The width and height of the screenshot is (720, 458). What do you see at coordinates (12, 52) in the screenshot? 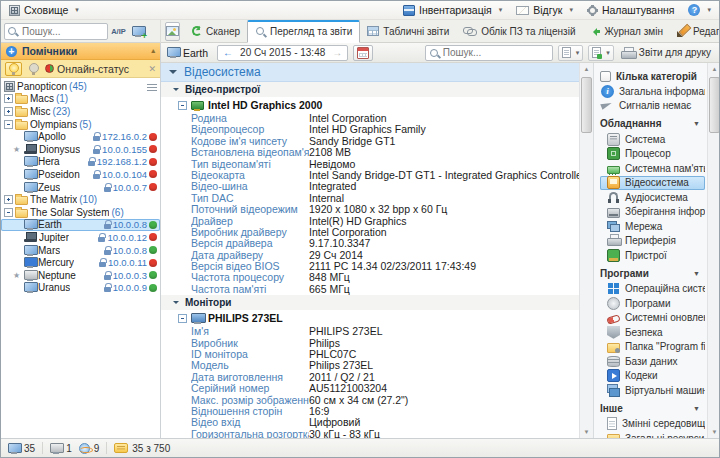
I see `add-assistant-icon` at bounding box center [12, 52].